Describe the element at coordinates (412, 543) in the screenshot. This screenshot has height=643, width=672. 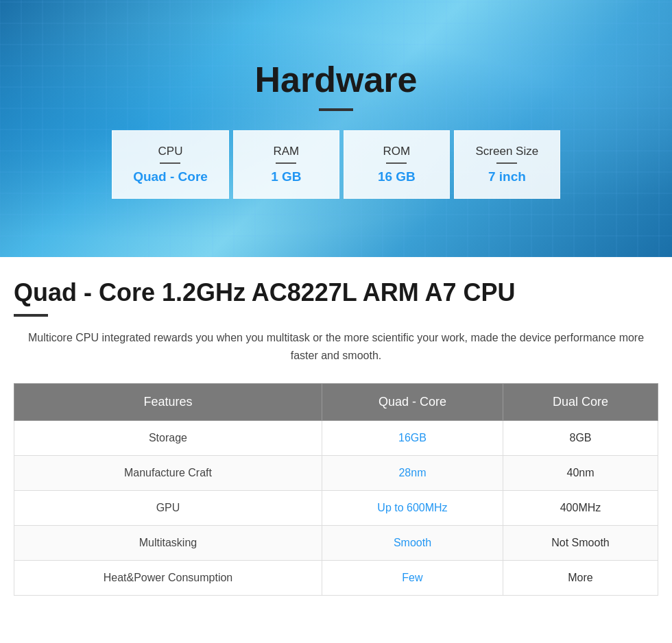
I see `quad-cell: Smooth` at that location.